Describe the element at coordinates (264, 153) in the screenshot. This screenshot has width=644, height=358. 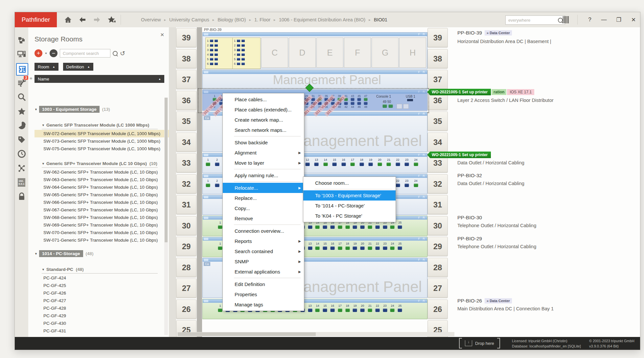
I see `context-menu-item: Alignment▶` at that location.